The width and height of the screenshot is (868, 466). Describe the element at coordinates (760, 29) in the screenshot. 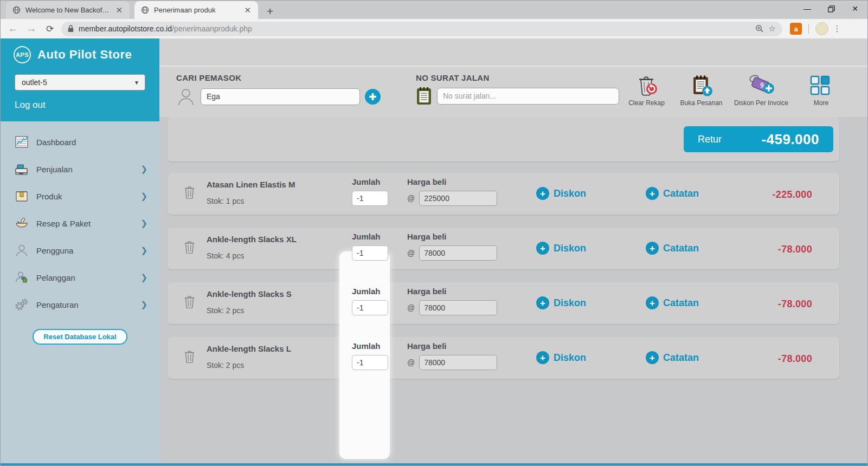

I see `zoom-page-icon` at that location.